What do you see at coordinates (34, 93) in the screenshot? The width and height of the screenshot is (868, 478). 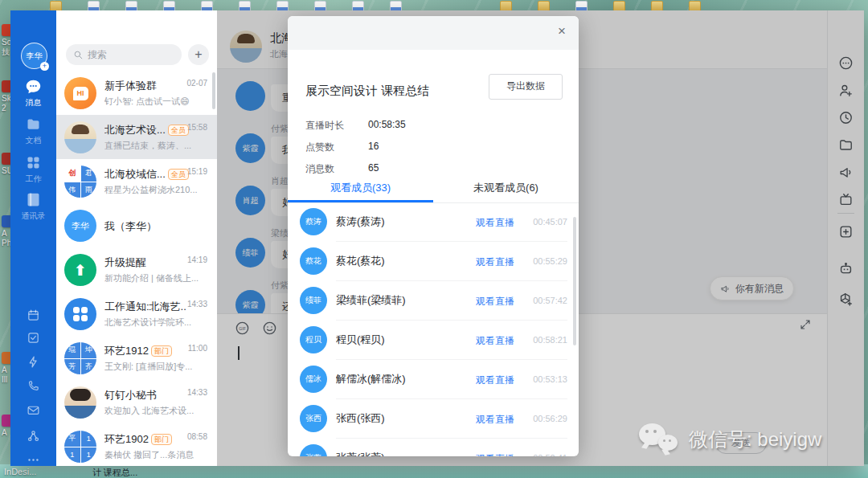 I see `sidebar-item-chat: 消息` at bounding box center [34, 93].